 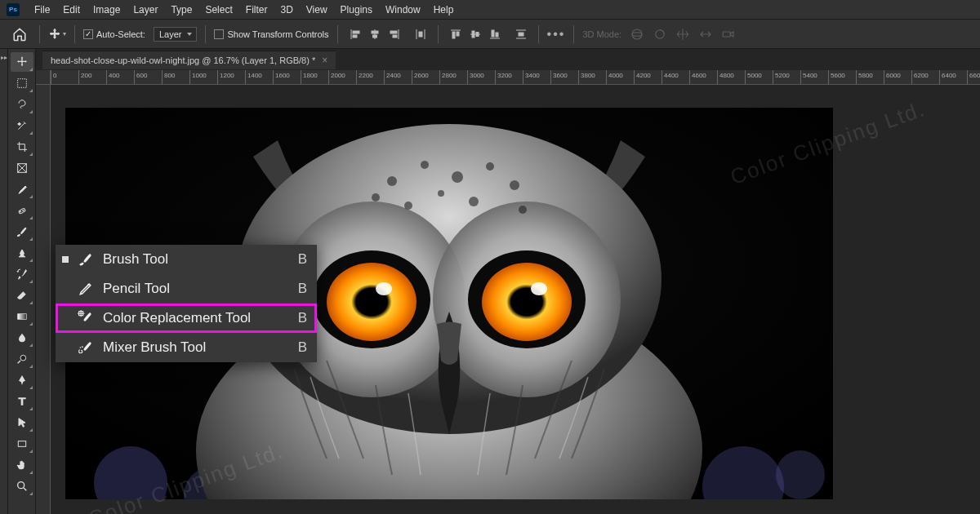 What do you see at coordinates (22, 359) in the screenshot?
I see `tool-dodge` at bounding box center [22, 359].